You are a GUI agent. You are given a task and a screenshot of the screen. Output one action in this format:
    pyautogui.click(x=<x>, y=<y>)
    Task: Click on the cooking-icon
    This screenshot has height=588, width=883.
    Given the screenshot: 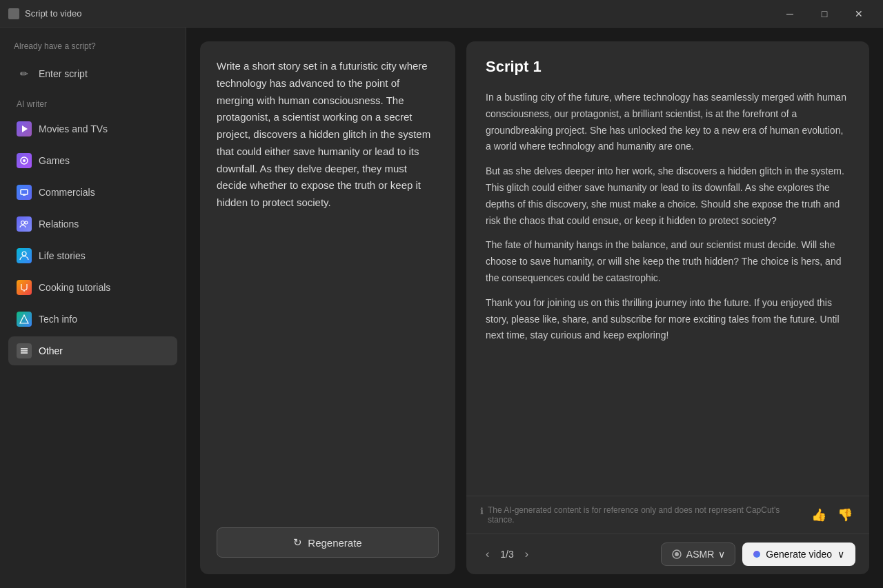 What is the action you would take?
    pyautogui.click(x=24, y=287)
    